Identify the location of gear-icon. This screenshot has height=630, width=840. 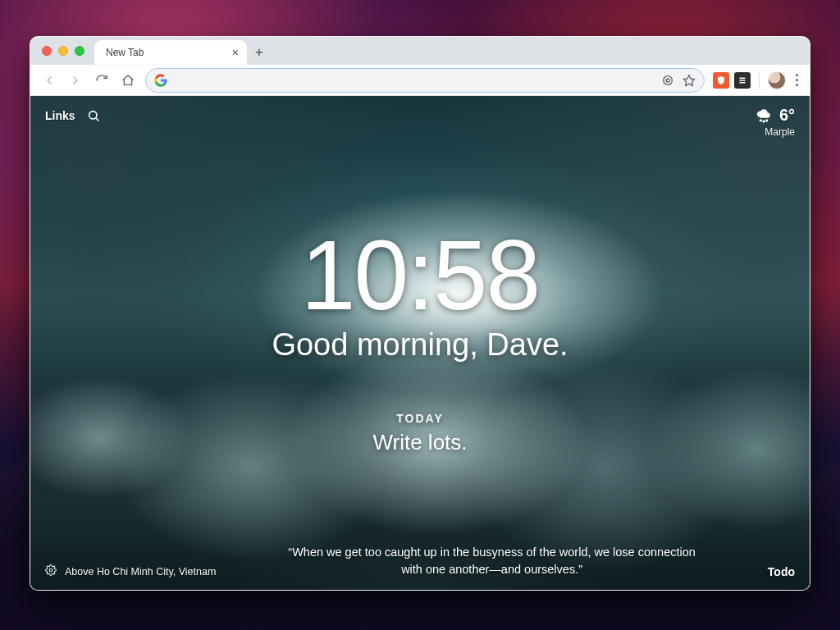
(51, 570).